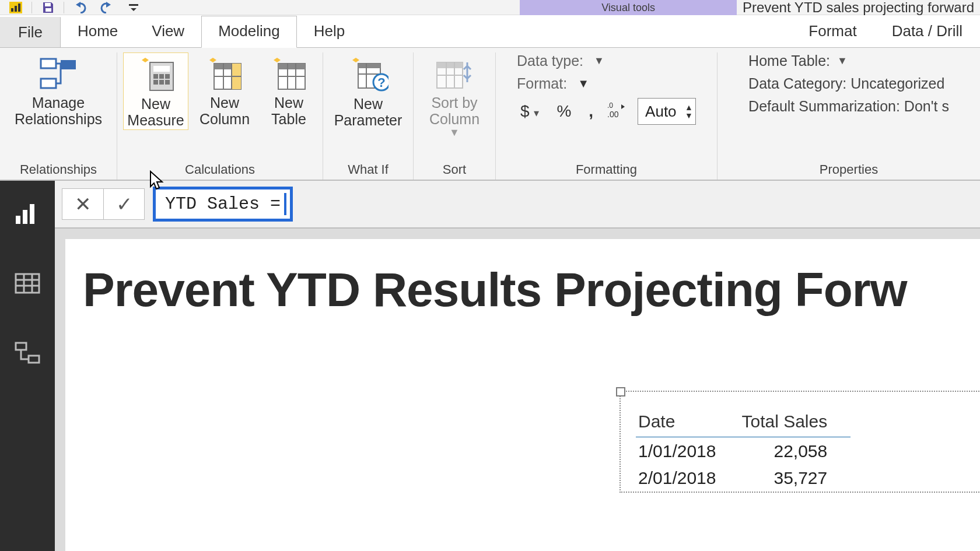 The width and height of the screenshot is (980, 551). I want to click on home-table-dropdown: ▼, so click(842, 61).